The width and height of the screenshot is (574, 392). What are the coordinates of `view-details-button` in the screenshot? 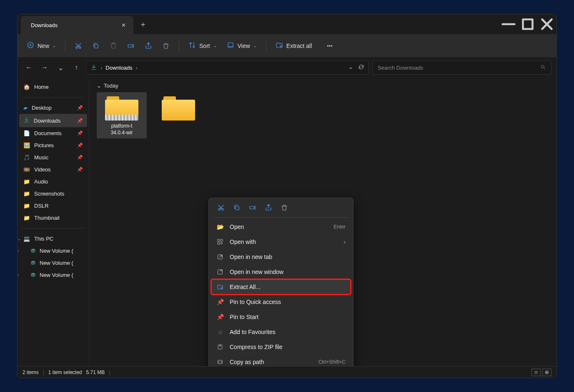 It's located at (536, 372).